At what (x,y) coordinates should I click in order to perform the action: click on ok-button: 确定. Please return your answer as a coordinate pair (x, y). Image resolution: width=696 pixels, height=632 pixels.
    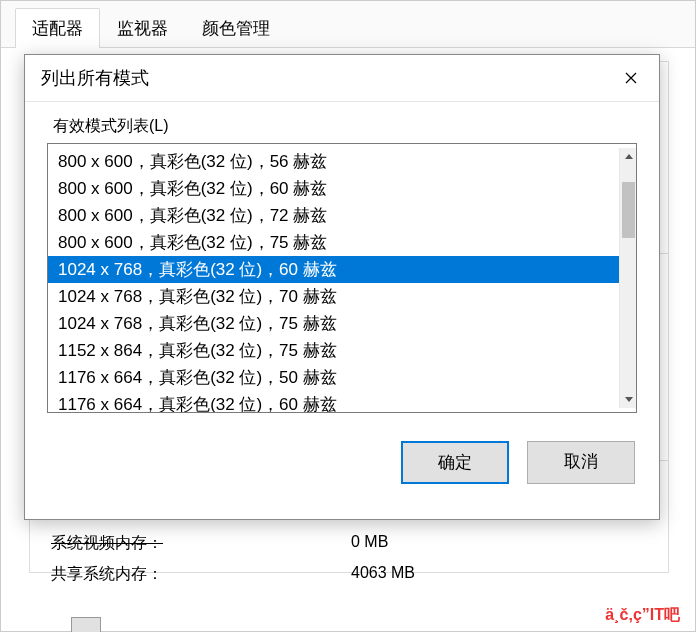
    Looking at the image, I should click on (455, 462).